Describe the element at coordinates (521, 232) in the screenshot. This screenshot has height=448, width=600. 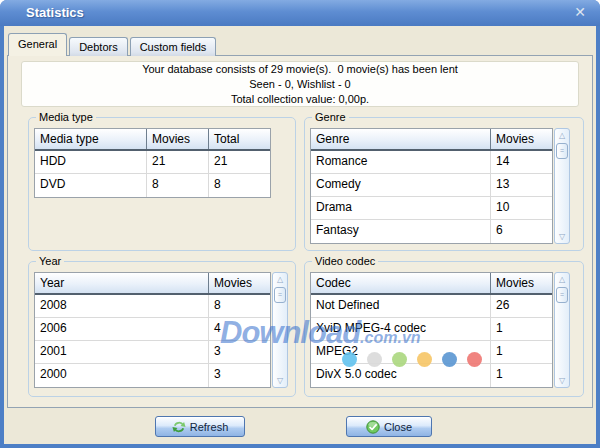
I see `table-cell: 6` at that location.